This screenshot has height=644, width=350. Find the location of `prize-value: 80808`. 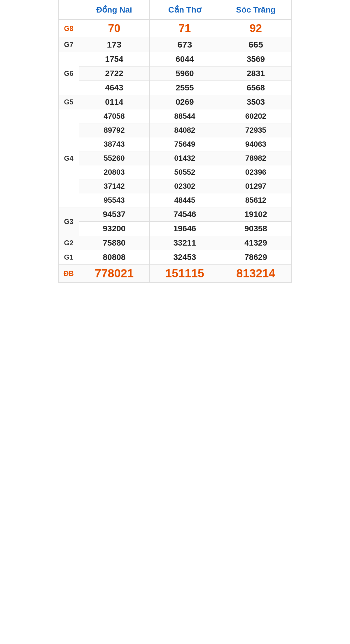

prize-value: 80808 is located at coordinates (114, 257).